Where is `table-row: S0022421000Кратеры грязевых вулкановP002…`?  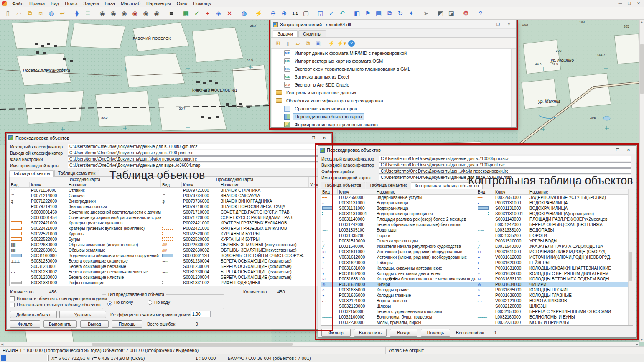 table-row: S0022421000Кратеры грязевых вулкановP002… is located at coordinates (169, 223).